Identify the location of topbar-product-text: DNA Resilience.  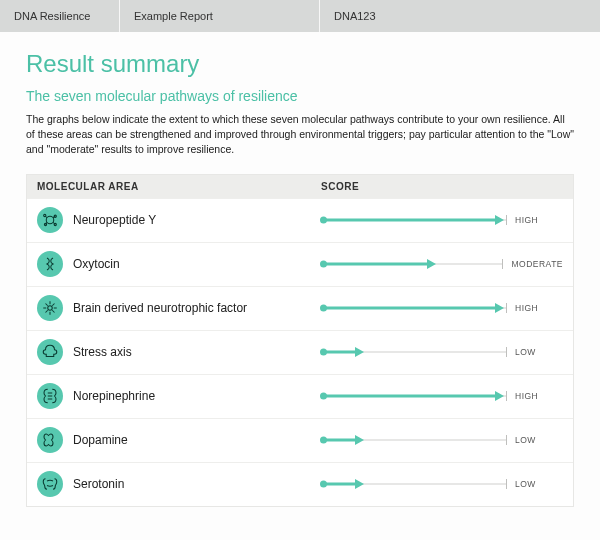
(52, 16).